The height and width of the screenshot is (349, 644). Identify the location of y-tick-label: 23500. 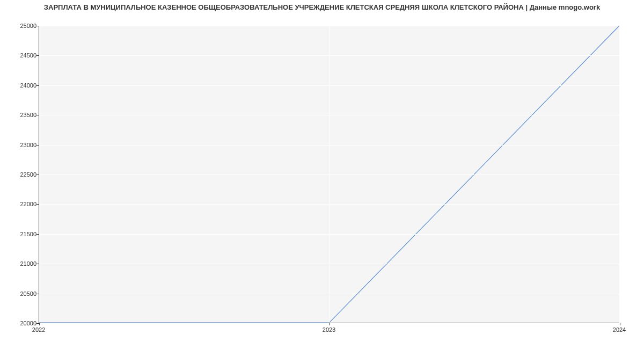
(18, 115).